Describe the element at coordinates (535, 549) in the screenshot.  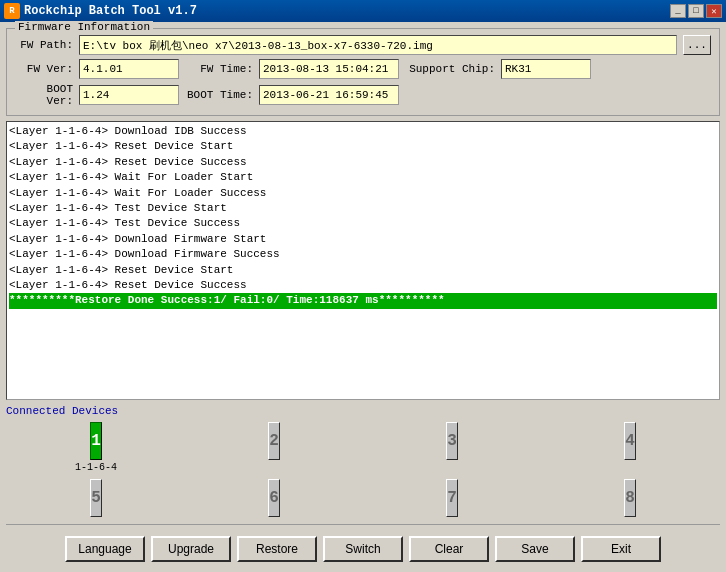
I see `save-button: Save` at that location.